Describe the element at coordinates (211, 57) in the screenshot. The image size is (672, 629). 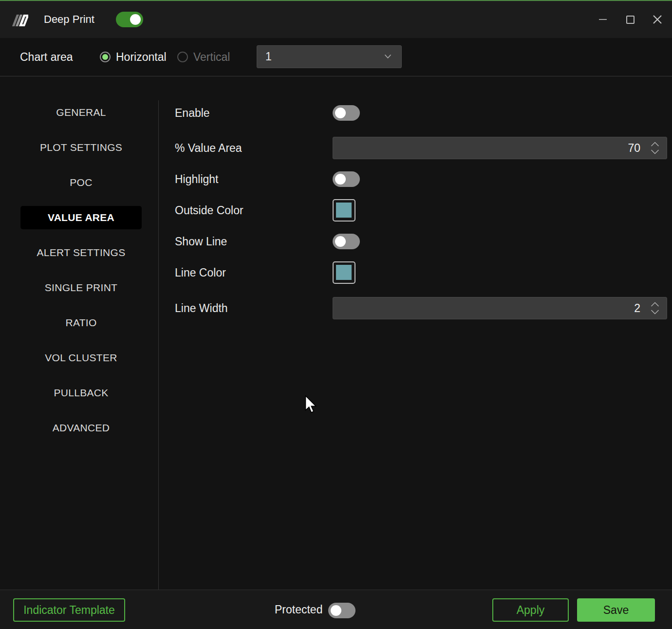
I see `radio-vertical-label: Vertical` at that location.